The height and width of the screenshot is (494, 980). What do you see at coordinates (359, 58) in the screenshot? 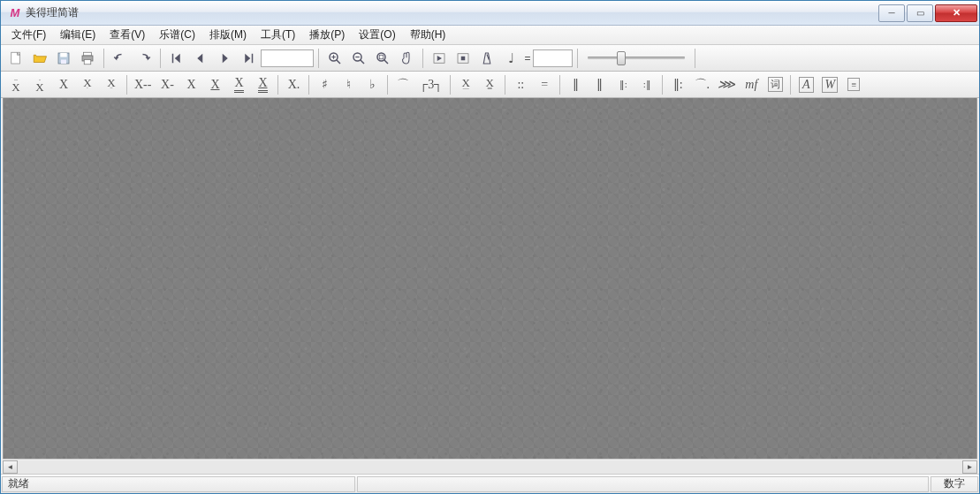
I see `zoom-out-button` at bounding box center [359, 58].